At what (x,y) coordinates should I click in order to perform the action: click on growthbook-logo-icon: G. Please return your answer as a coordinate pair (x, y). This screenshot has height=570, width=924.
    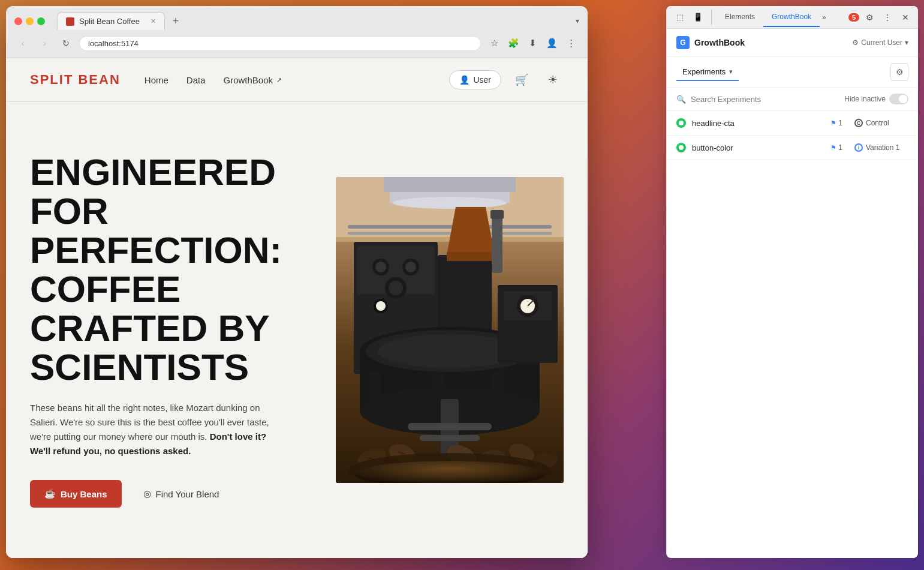
    Looking at the image, I should click on (683, 43).